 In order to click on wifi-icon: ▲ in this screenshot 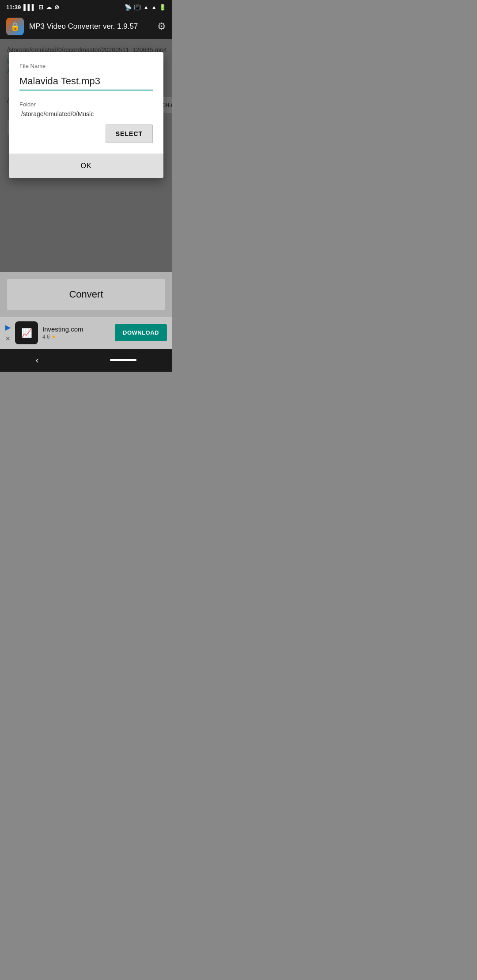, I will do `click(146, 7)`.